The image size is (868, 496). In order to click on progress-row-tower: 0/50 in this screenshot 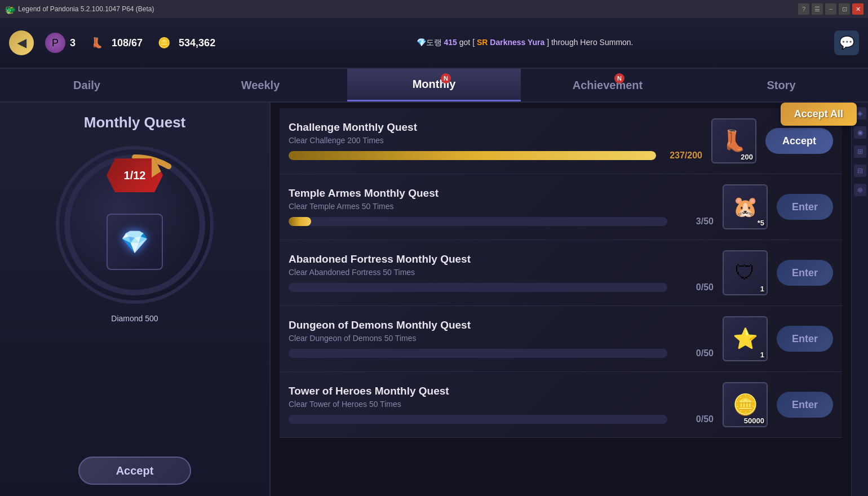, I will do `click(501, 419)`.